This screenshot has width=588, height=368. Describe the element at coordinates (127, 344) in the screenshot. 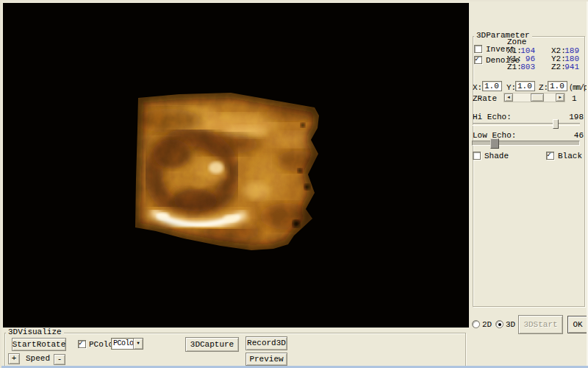

I see `pcolor-dropdown: PColor ▼` at that location.